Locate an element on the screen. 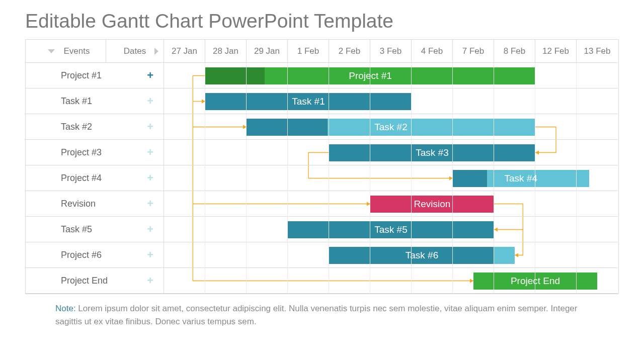 This screenshot has width=644, height=362. row-label: Task #2 is located at coordinates (95, 127).